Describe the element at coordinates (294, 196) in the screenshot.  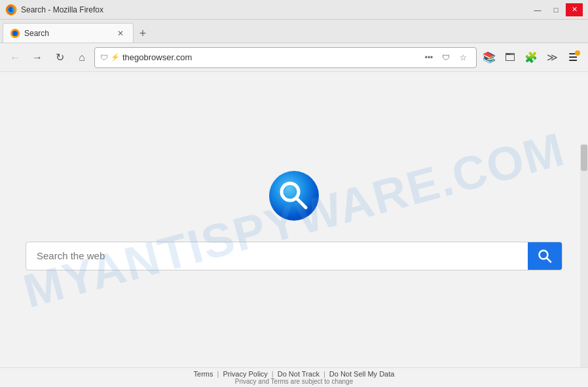
I see `search-logo-icon` at that location.